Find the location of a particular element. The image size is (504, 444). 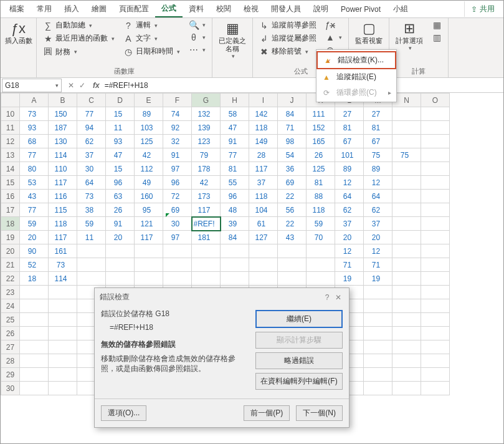

cell-O13 is located at coordinates (435, 155).